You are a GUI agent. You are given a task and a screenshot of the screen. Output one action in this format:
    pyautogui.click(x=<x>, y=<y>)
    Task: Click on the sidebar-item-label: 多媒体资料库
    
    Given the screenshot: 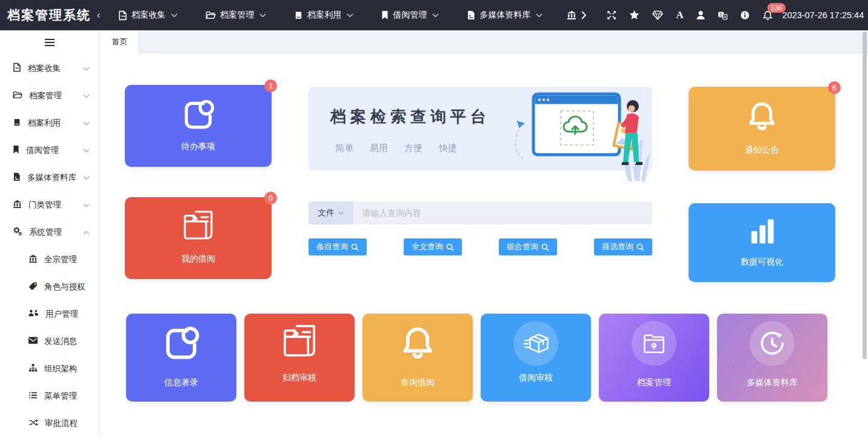 What is the action you would take?
    pyautogui.click(x=52, y=178)
    